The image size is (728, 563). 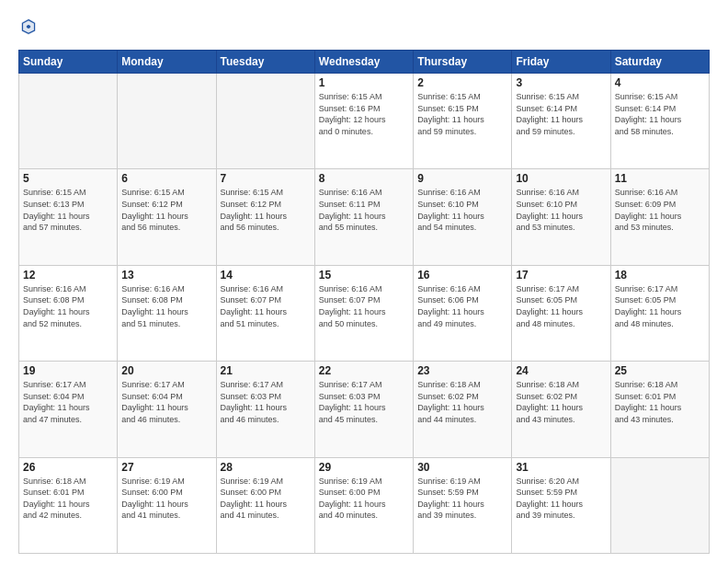 I want to click on calendar-cell: 1Sunrise: 6:15 AM Sunset: 6:16 PM Daylig…, so click(x=364, y=121).